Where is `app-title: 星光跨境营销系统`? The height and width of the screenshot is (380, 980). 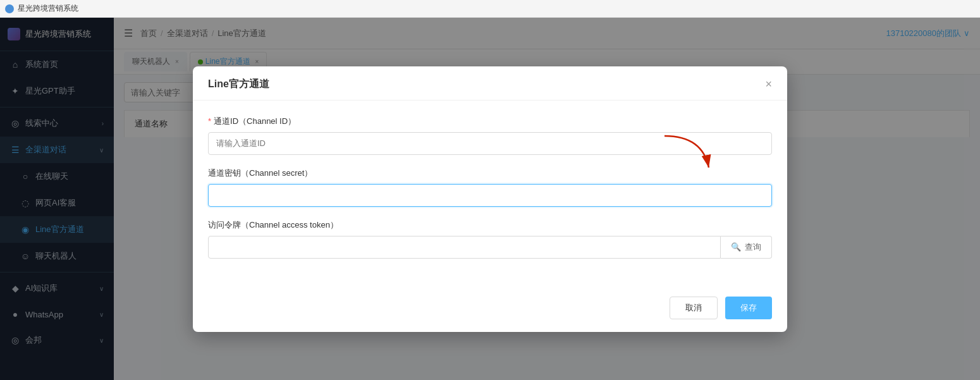
app-title: 星光跨境营销系统 is located at coordinates (48, 9).